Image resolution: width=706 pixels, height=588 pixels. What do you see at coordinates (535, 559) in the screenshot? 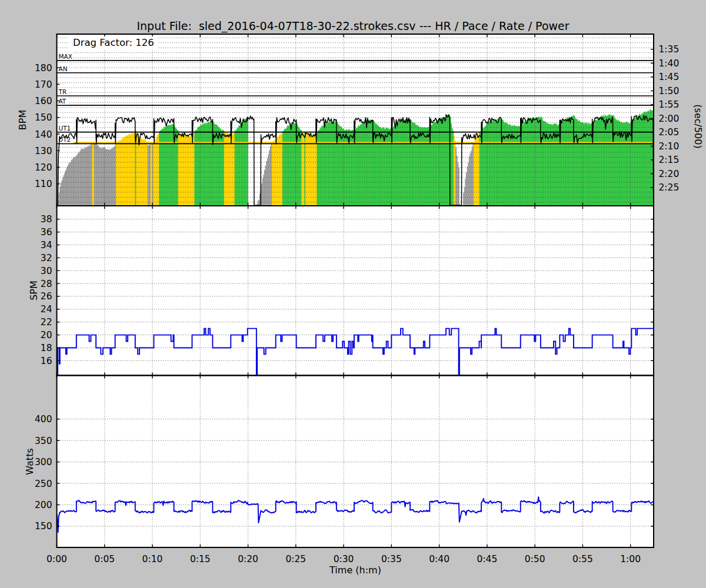
I see `time-tick-label: 0:50` at bounding box center [535, 559].